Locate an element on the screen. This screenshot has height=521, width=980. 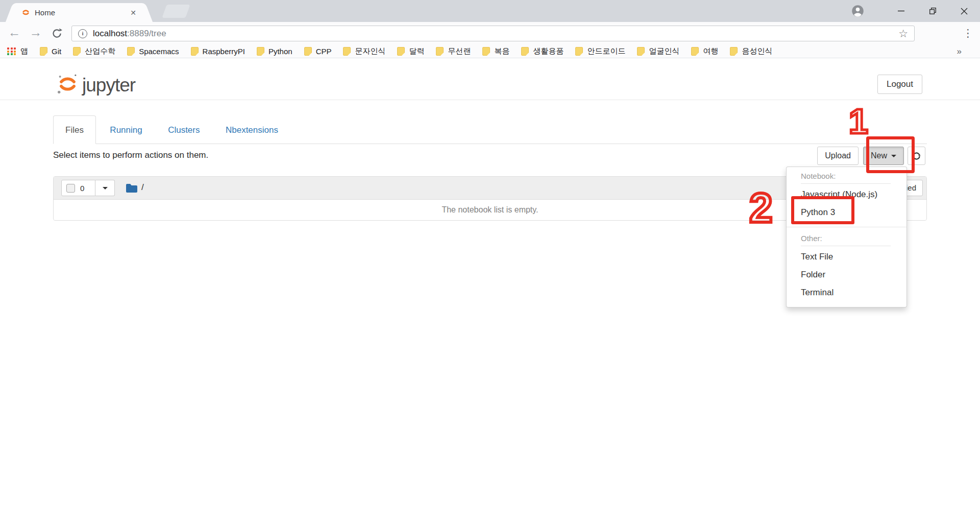
url-host: localhost is located at coordinates (110, 34).